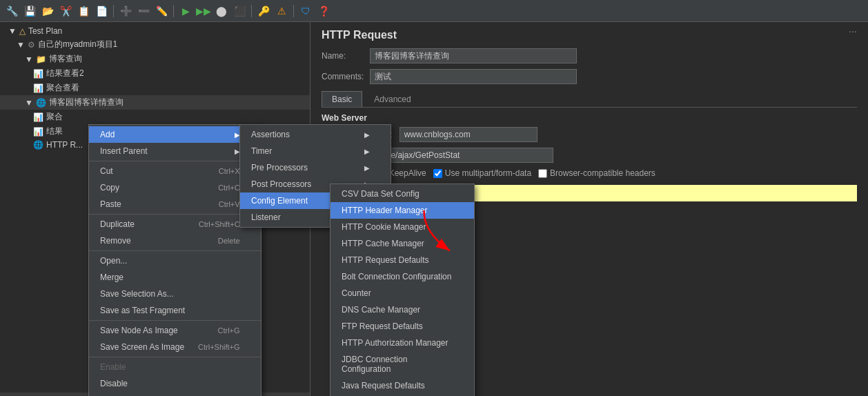 The height and width of the screenshot is (396, 868). What do you see at coordinates (282, 184) in the screenshot?
I see `submenu-item-label: Post Processors` at bounding box center [282, 184].